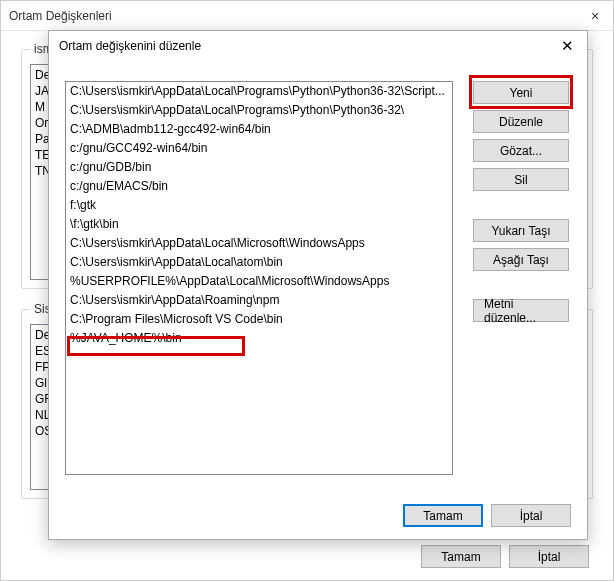 The image size is (614, 581). I want to click on edit-button: Düzenle, so click(521, 122).